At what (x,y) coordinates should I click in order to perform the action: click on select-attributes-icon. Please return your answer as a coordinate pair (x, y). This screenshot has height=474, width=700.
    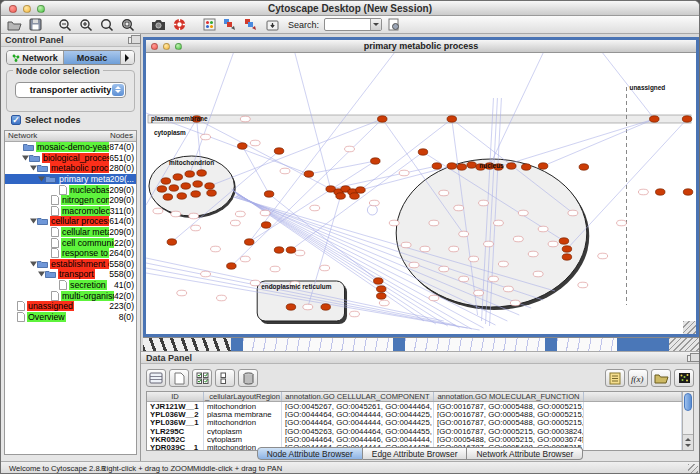
    Looking at the image, I should click on (202, 378).